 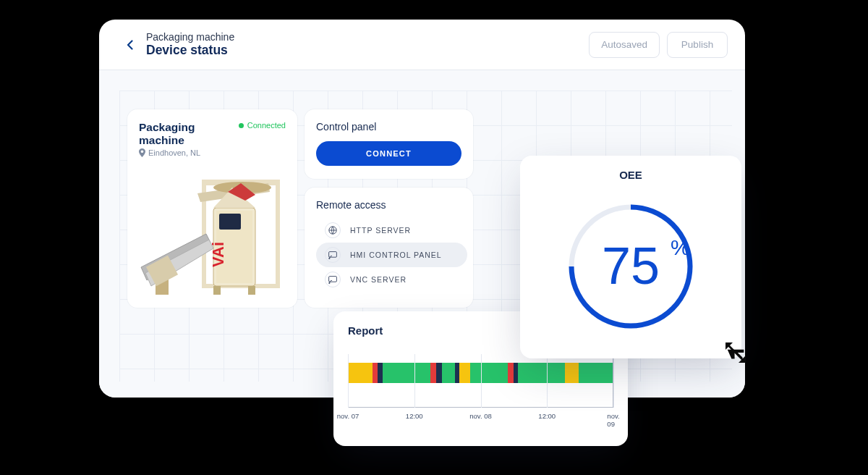 I want to click on remote-access-item: VNC SERVER, so click(x=392, y=279).